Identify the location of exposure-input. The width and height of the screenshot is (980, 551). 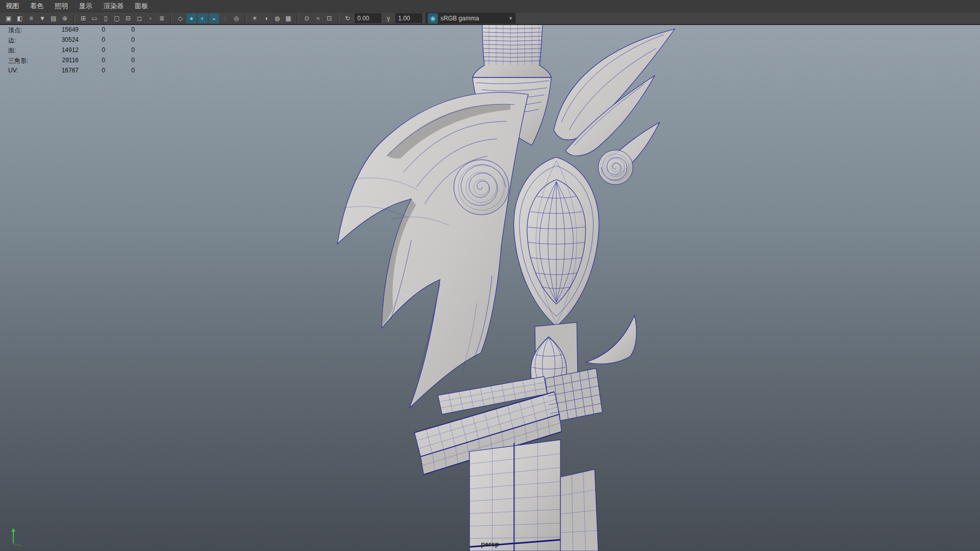
(368, 18).